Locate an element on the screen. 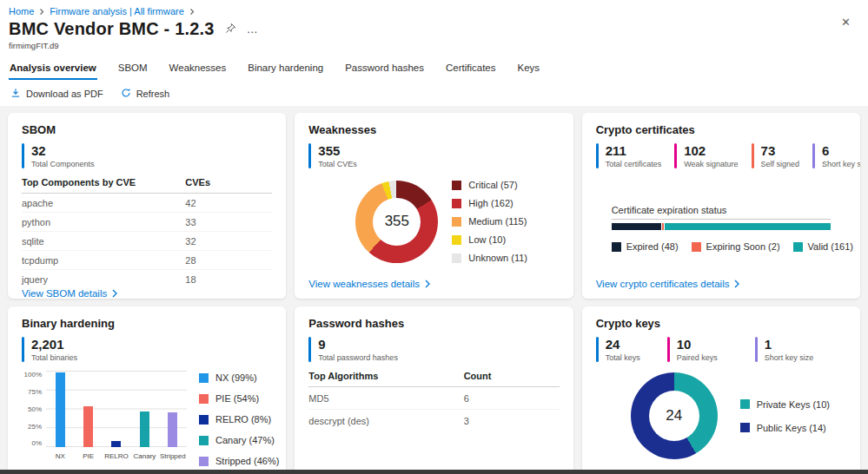 Image resolution: width=868 pixels, height=474 pixels. hashes-total-value: 9 is located at coordinates (358, 344).